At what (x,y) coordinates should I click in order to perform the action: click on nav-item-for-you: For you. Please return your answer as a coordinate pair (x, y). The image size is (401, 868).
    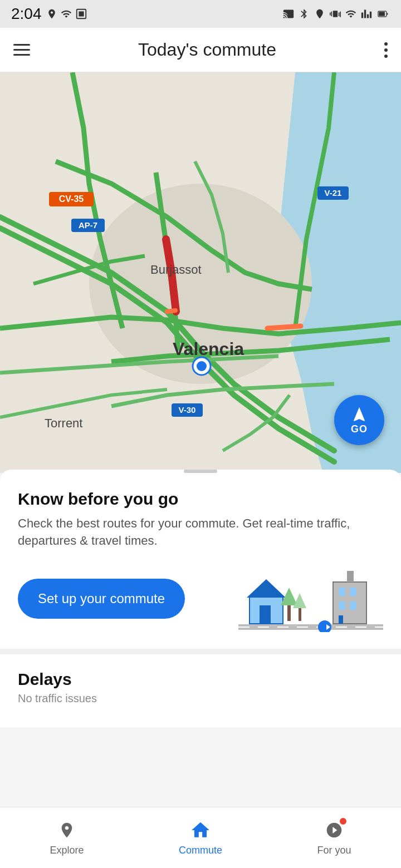
    Looking at the image, I should click on (334, 838).